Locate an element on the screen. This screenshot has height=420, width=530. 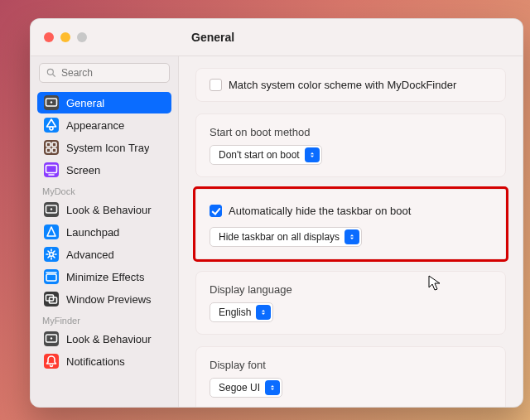
close-icon is located at coordinates (49, 37).